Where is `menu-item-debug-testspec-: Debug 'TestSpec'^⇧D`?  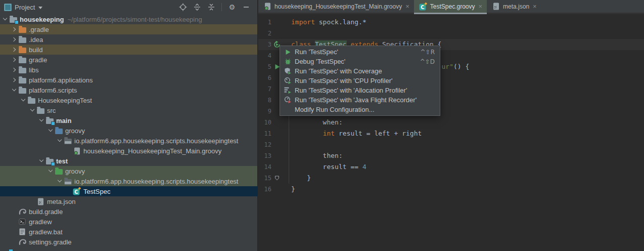
menu-item-debug-testspec-: Debug 'TestSpec'^⇧D is located at coordinates (360, 62).